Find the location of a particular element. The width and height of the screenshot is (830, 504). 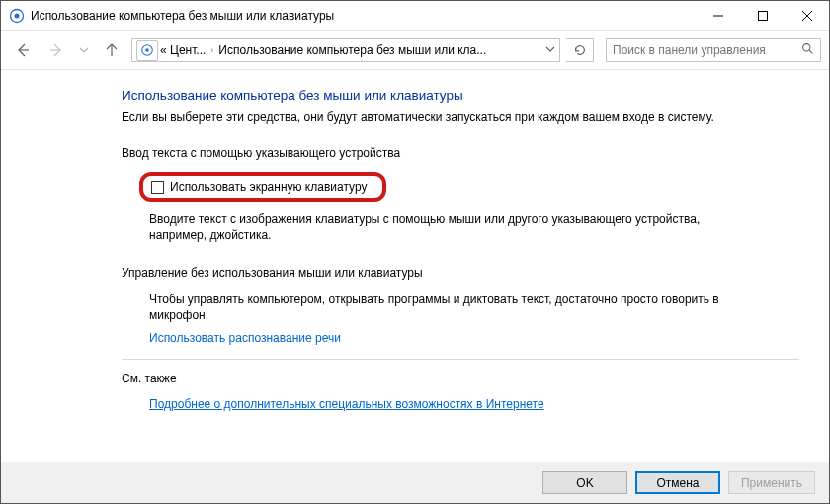

page-title: Использование компьютера без мыши или кл… is located at coordinates (475, 95).